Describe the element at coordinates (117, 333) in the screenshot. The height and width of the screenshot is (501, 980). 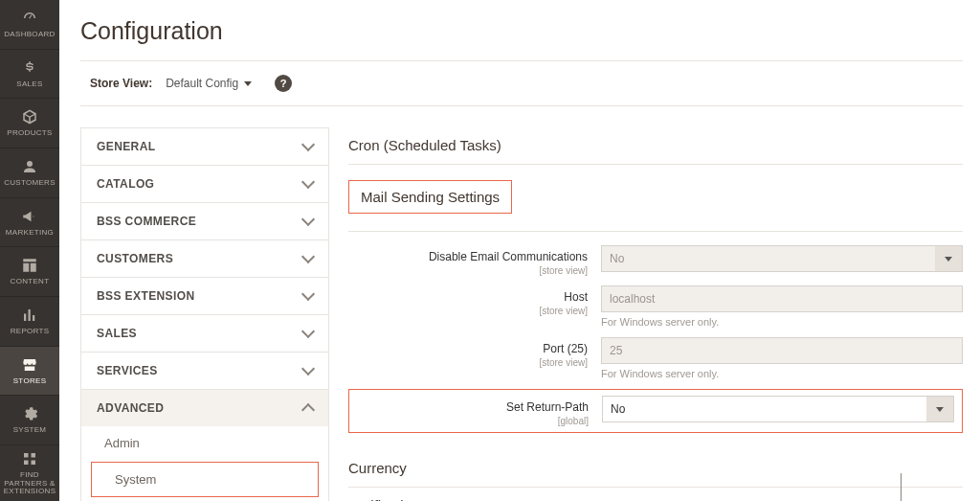
I see `sidebar-group-label: SALES` at that location.